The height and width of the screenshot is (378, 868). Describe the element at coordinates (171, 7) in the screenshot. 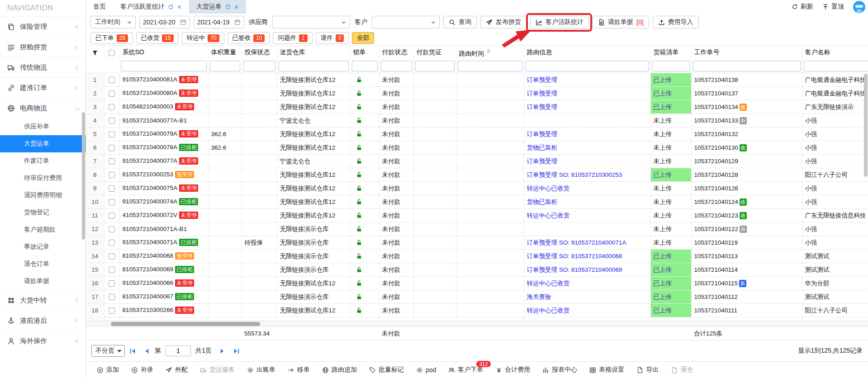

I see `tab-refresh-icon` at that location.